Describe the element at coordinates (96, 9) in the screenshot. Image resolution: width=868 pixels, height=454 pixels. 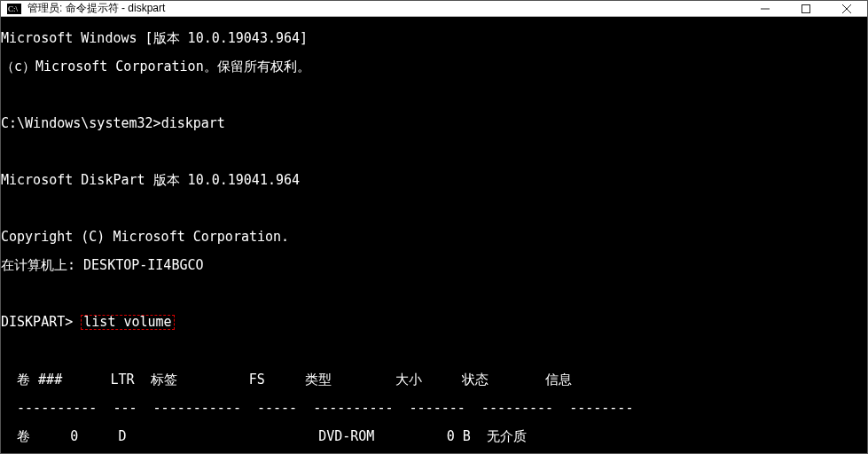
I see `window-title: 管理员: 命令提示符 - diskpart` at that location.